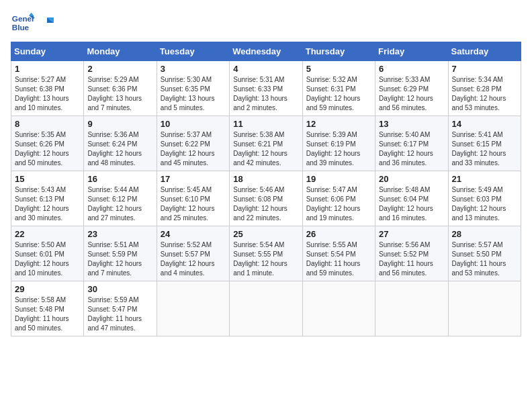  Describe the element at coordinates (193, 204) in the screenshot. I see `day-info: Sunrise: 5:45 AM Sunset: 6:10 PM Dayligh…` at that location.